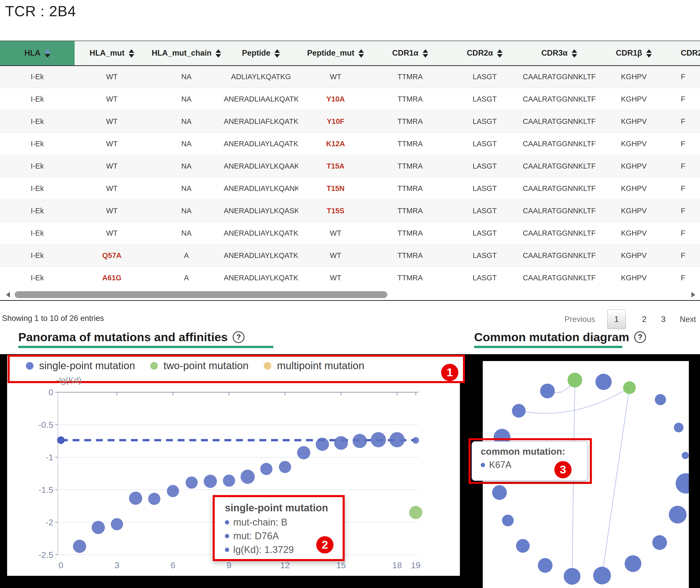  I want to click on pagination-page-3: 3, so click(663, 320).